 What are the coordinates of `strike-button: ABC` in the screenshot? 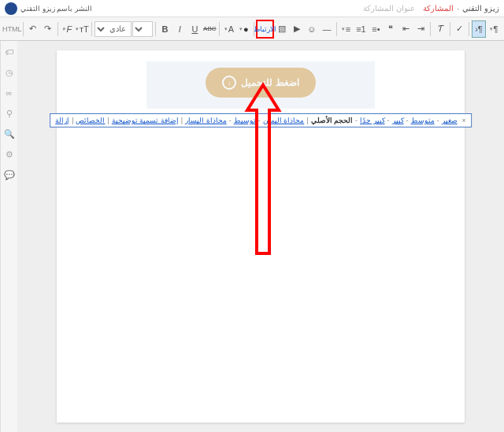 It's located at (209, 29).